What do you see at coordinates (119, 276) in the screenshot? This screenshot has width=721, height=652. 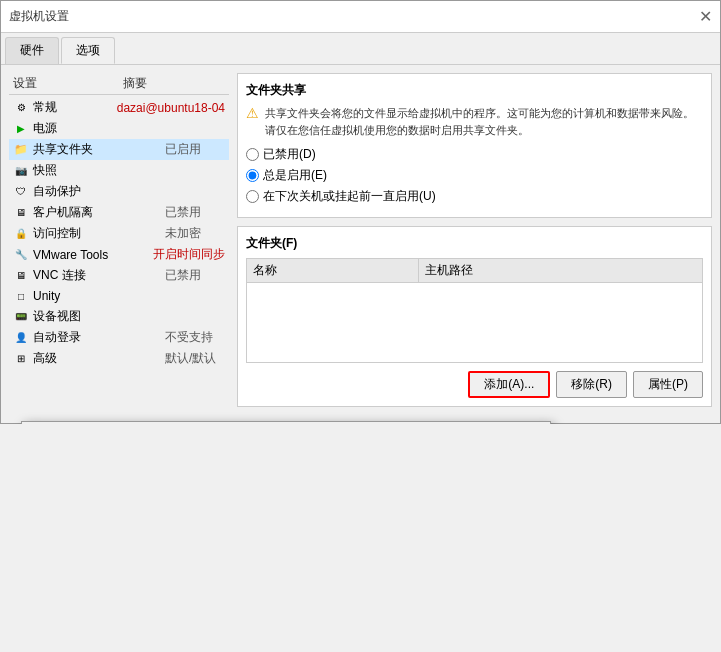 I see `settings-item-vnc: VNC 连接 已禁用` at bounding box center [119, 276].